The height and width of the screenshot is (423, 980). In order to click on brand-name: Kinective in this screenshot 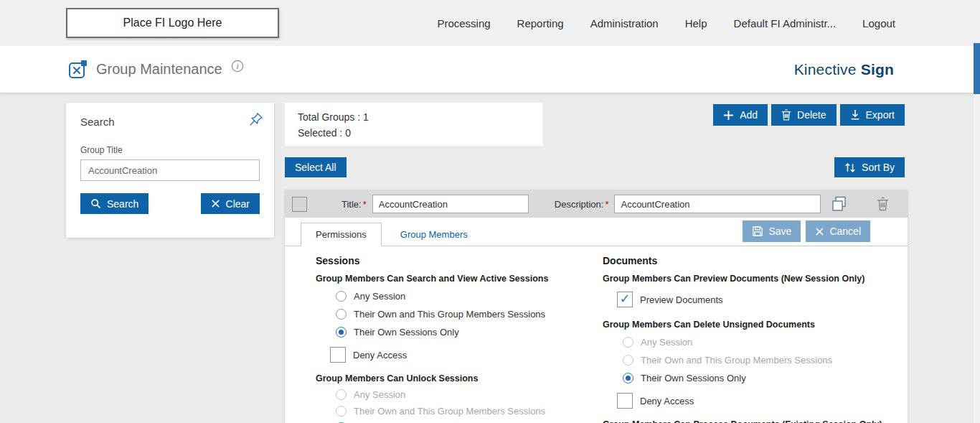, I will do `click(825, 69)`.